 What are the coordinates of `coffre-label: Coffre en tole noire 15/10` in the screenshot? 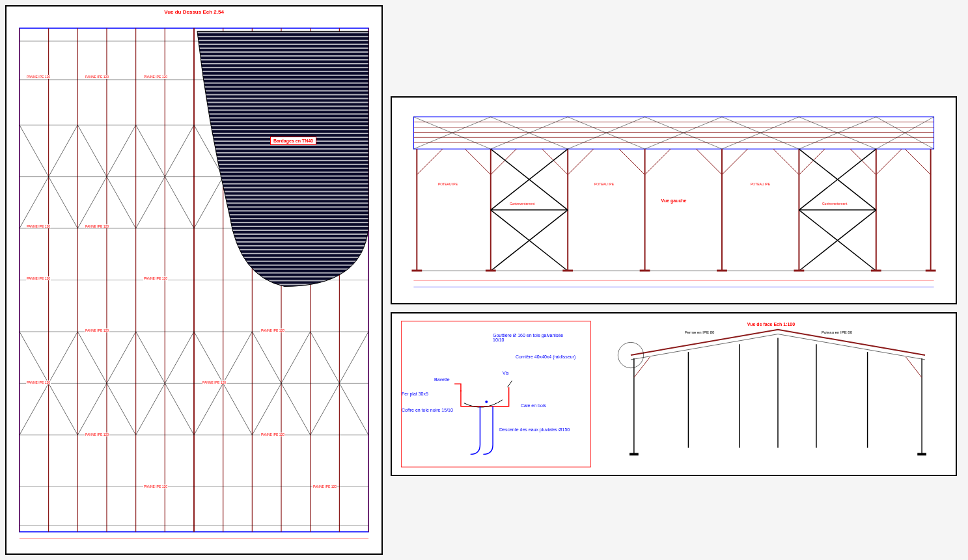 It's located at (428, 410).